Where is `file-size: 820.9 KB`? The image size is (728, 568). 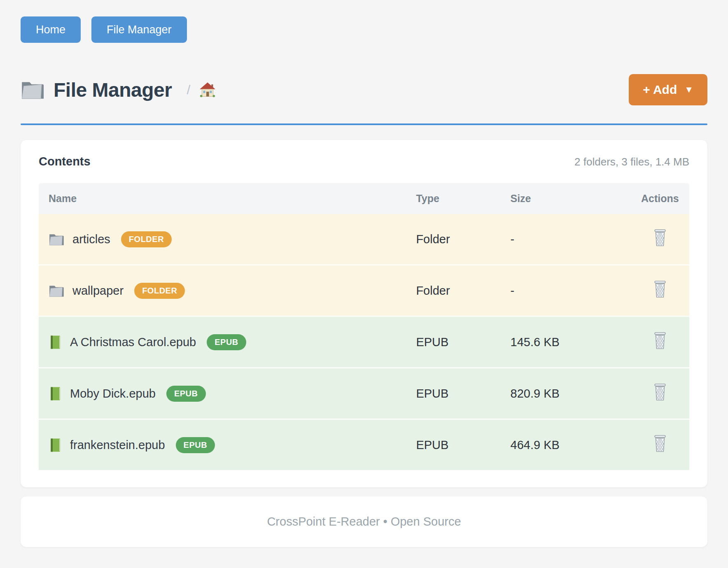
file-size: 820.9 KB is located at coordinates (571, 393).